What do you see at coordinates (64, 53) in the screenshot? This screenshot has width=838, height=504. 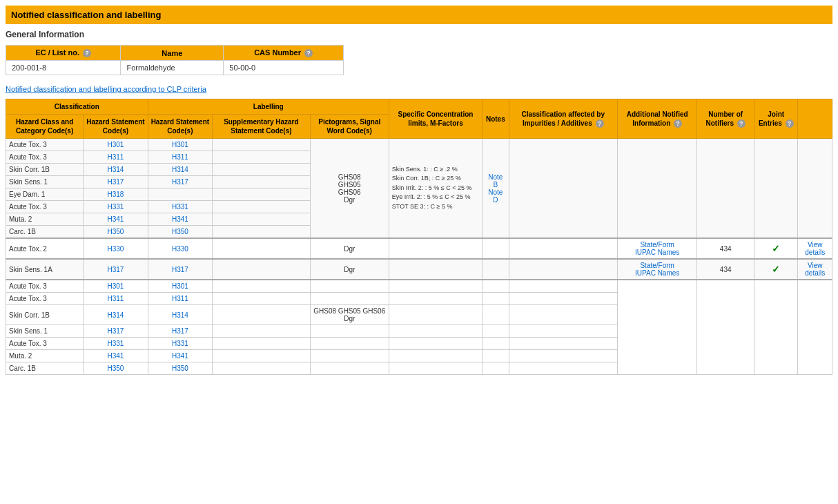 I see `ec-header: EC / List no. ?` at bounding box center [64, 53].